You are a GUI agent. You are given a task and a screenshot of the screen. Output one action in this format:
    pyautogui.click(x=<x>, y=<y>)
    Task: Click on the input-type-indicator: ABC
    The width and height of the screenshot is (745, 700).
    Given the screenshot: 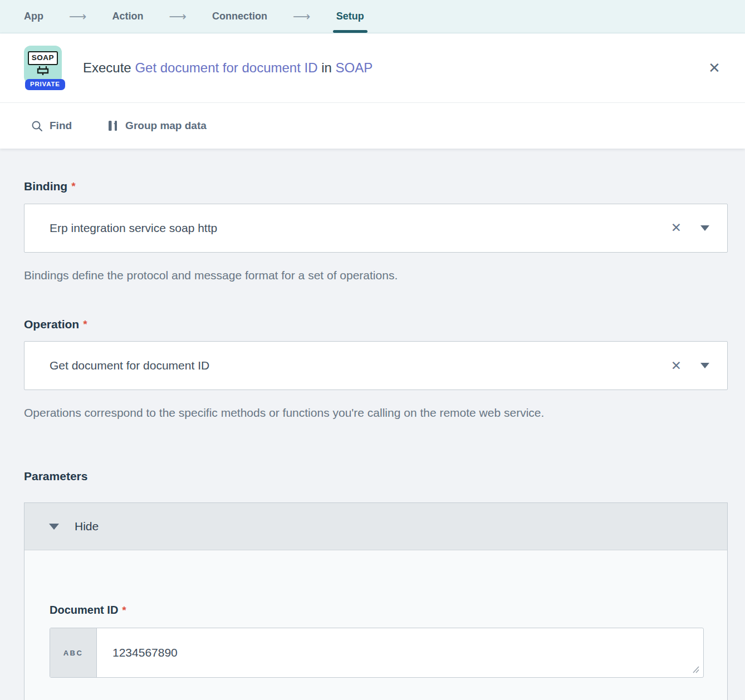 What is the action you would take?
    pyautogui.click(x=73, y=653)
    